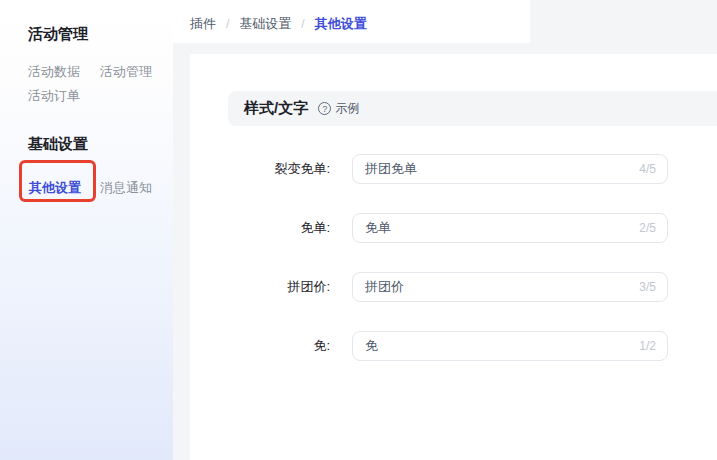  Describe the element at coordinates (279, 287) in the screenshot. I see `field-label: 拼团价:` at that location.